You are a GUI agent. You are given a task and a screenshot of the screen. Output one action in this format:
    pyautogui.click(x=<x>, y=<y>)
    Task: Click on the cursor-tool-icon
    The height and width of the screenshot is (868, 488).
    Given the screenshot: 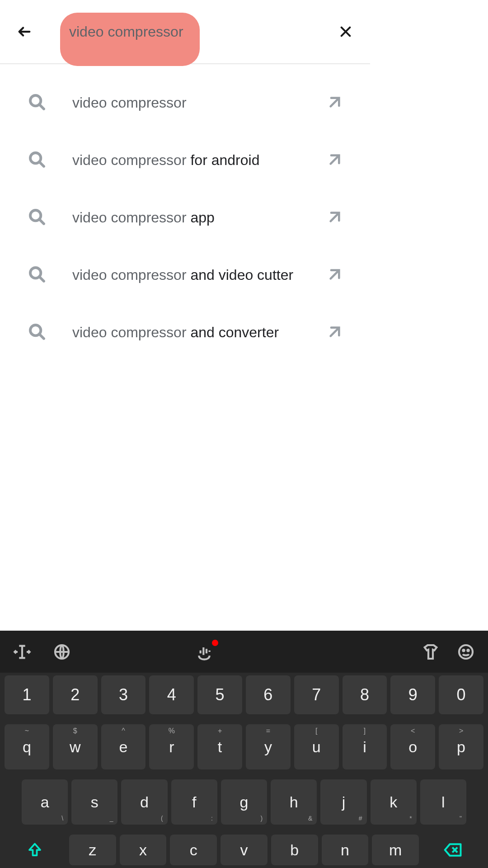 What is the action you would take?
    pyautogui.click(x=22, y=650)
    